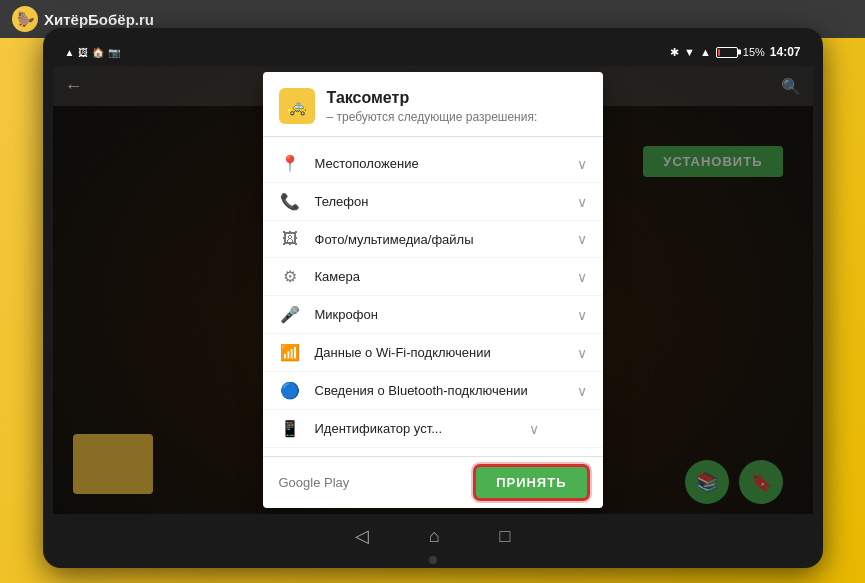 The height and width of the screenshot is (583, 865). I want to click on logo-icon: 🦫, so click(25, 19).